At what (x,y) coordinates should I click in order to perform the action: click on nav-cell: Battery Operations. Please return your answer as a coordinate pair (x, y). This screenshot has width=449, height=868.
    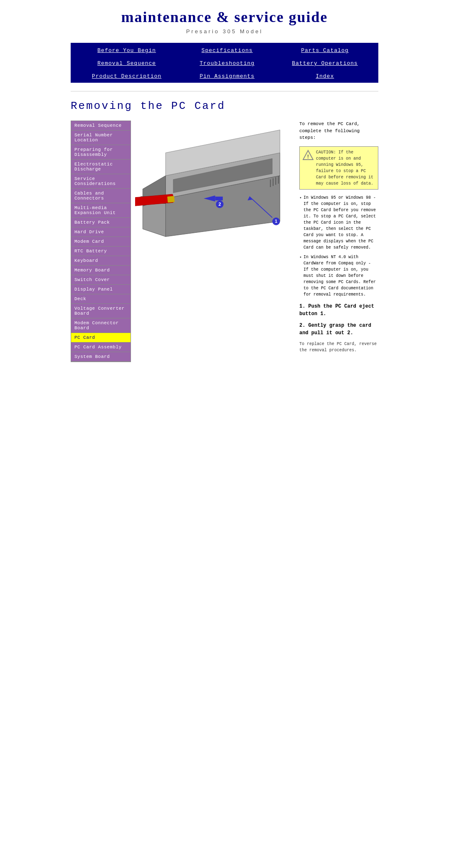
    Looking at the image, I should click on (325, 63).